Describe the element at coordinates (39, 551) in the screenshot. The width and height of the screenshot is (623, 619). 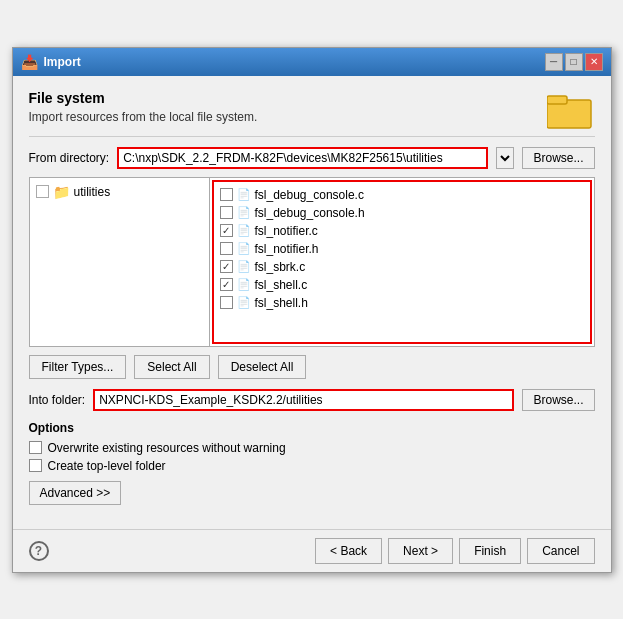
I see `help-icon: ?` at that location.